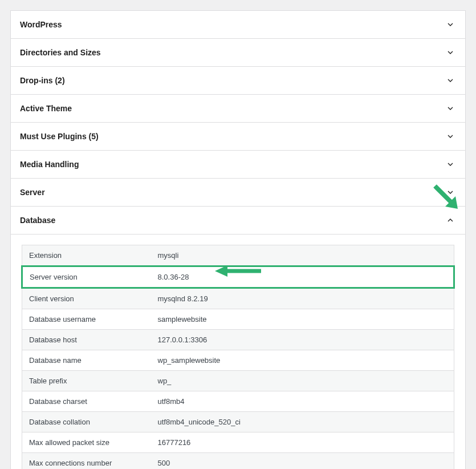 The width and height of the screenshot is (476, 469). What do you see at coordinates (238, 25) in the screenshot?
I see `panel-wordpress: WordPress` at bounding box center [238, 25].